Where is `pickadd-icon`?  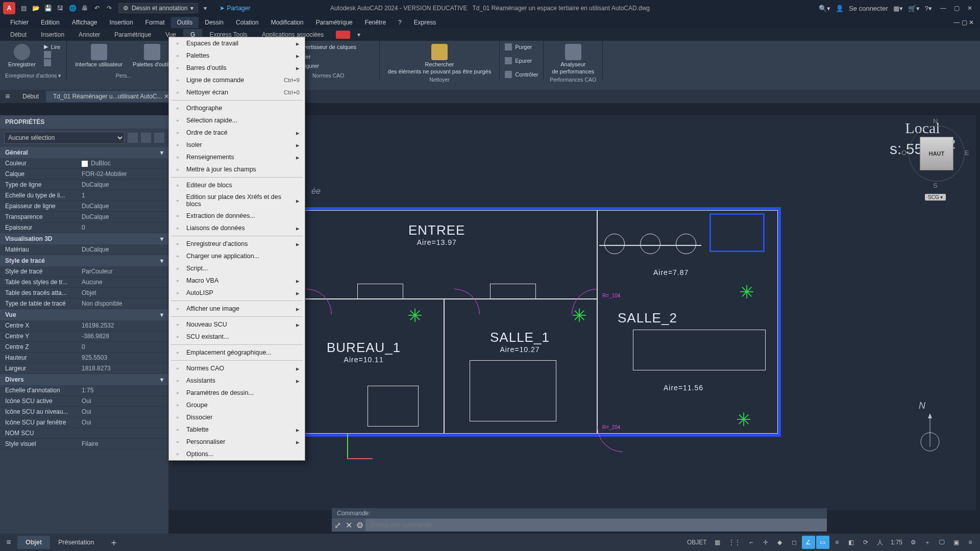
pickadd-icon is located at coordinates (159, 138).